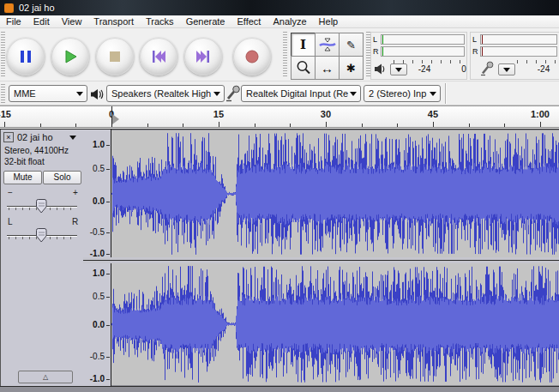 The image size is (559, 392). Describe the element at coordinates (75, 192) in the screenshot. I see `gain-plus-label: +` at that location.